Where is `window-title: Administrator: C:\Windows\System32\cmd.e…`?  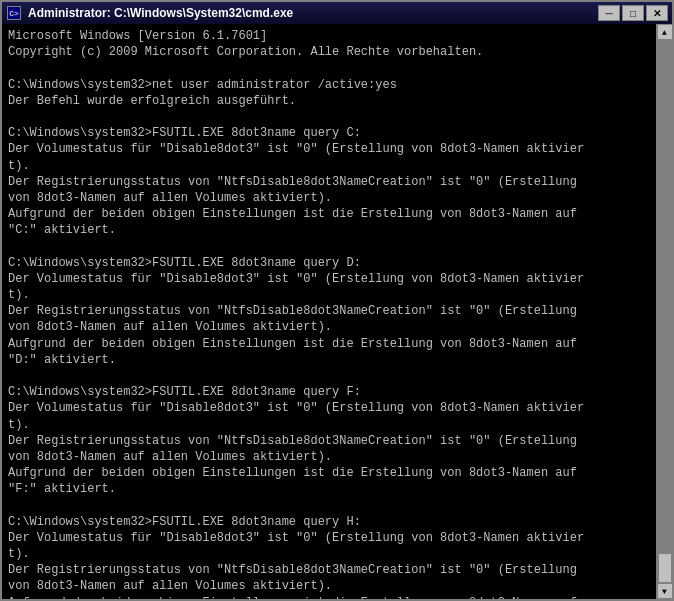
window-title: Administrator: C:\Windows\System32\cmd.e… is located at coordinates (160, 13).